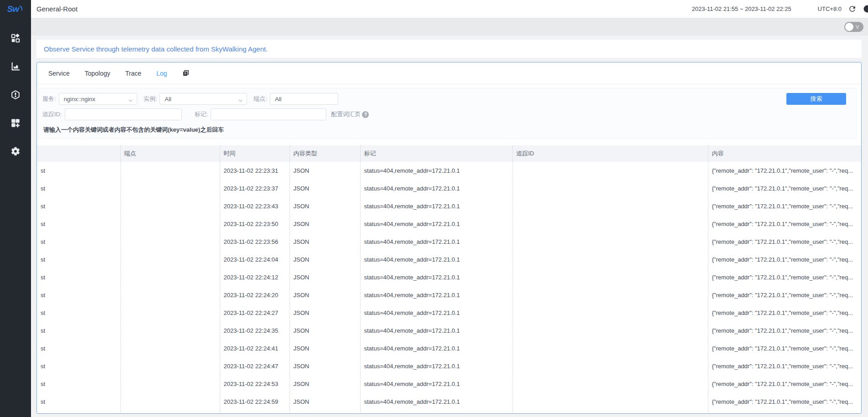 Image resolution: width=868 pixels, height=417 pixels. I want to click on table-row: st2023-11-02 22:24:12JSONstatus=404,remo…, so click(449, 277).